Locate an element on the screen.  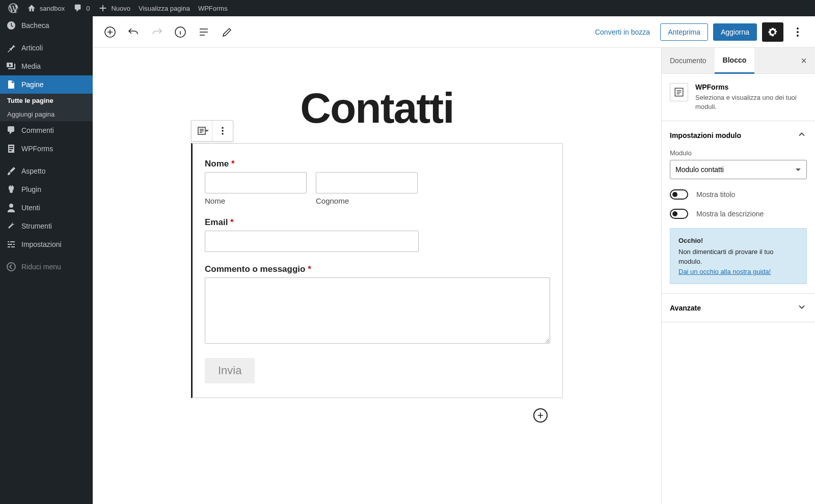
close-settings: × is located at coordinates (804, 61).